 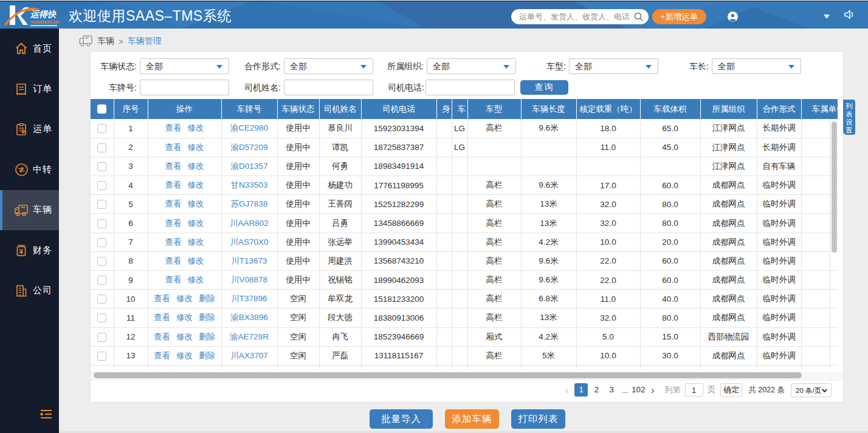 I want to click on filter-input-driver-name, so click(x=328, y=87).